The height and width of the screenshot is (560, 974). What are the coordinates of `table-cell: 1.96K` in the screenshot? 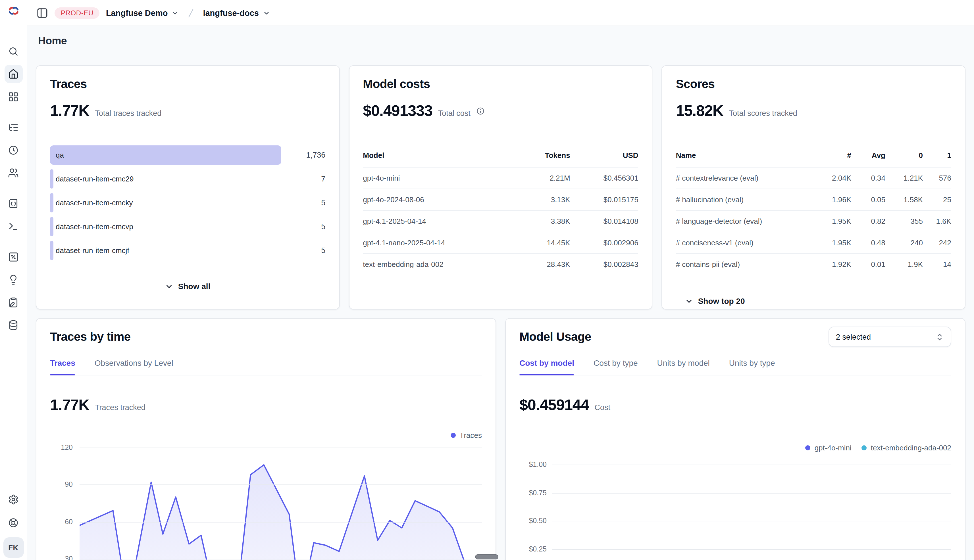 It's located at (833, 200).